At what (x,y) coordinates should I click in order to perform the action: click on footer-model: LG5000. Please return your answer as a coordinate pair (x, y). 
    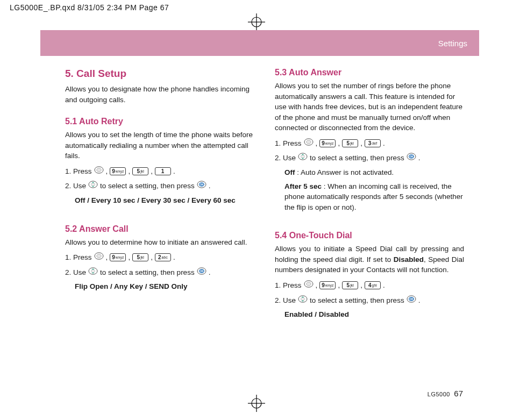
    Looking at the image, I should click on (439, 394).